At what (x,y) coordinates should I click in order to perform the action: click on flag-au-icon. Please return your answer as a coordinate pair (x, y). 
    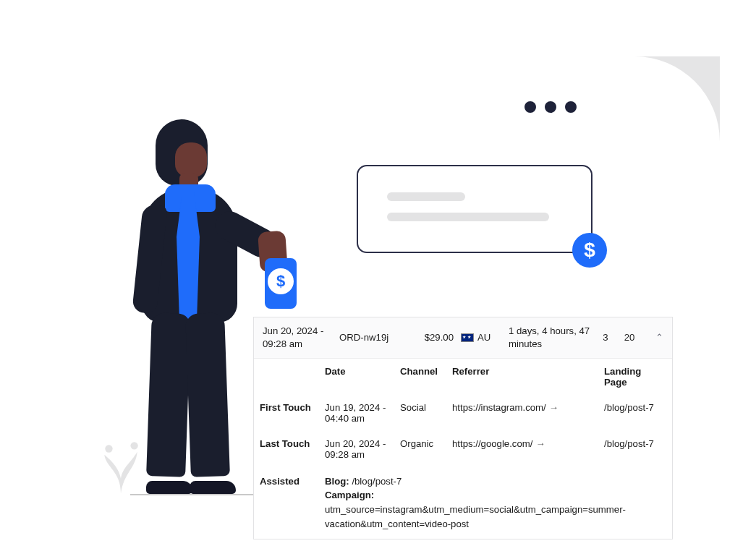
    Looking at the image, I should click on (467, 338).